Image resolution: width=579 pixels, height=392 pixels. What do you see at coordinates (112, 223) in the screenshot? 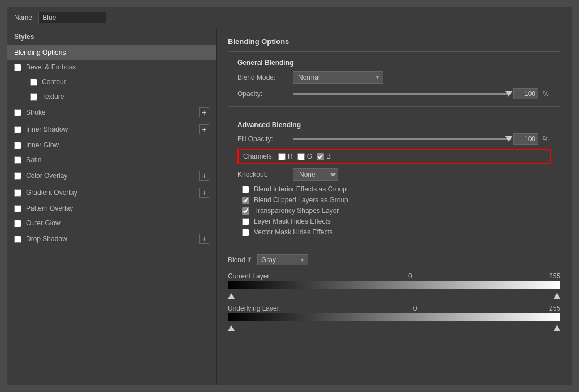
I see `sidebar-item-outer-glow: Outer Glow` at bounding box center [112, 223].